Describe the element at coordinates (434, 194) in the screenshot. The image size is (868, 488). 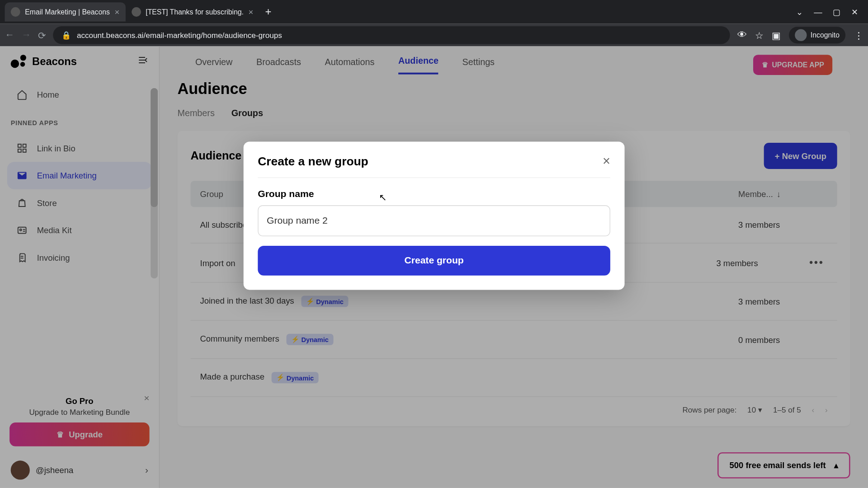
I see `field-label: Group name` at that location.